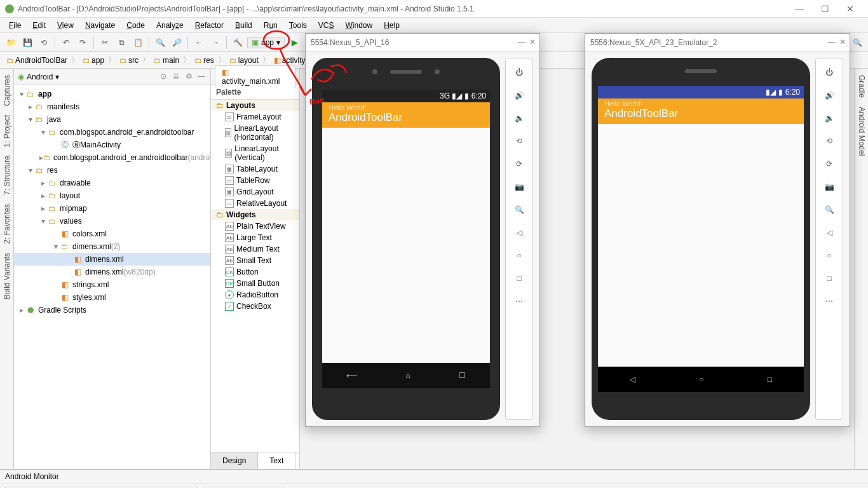 The height and width of the screenshot is (488, 868). What do you see at coordinates (199, 43) in the screenshot?
I see `back-icon: ←` at bounding box center [199, 43].